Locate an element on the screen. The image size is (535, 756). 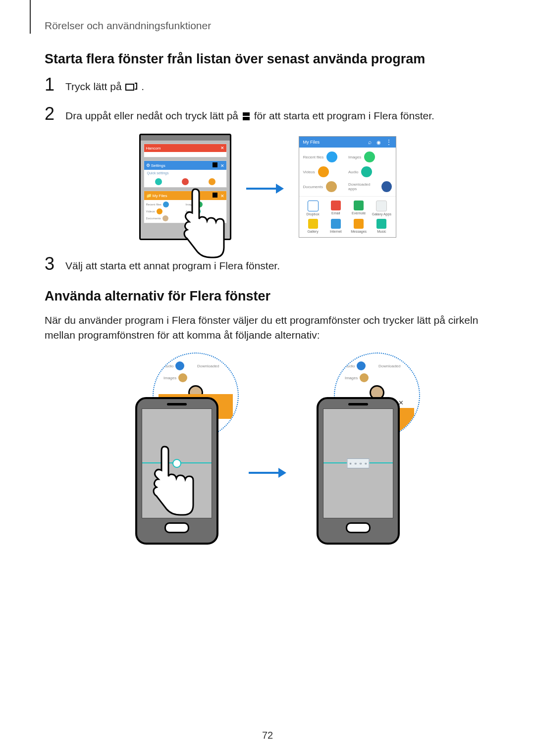
home-button is located at coordinates (358, 528).